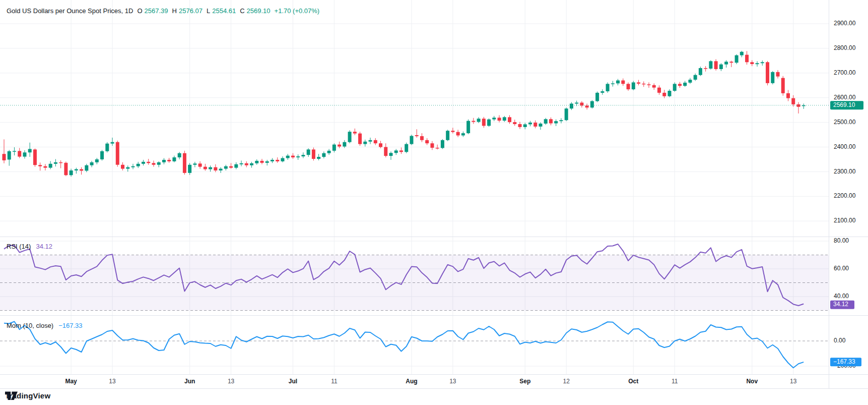  What do you see at coordinates (525, 381) in the screenshot?
I see `svg-text: Sep` at bounding box center [525, 381].